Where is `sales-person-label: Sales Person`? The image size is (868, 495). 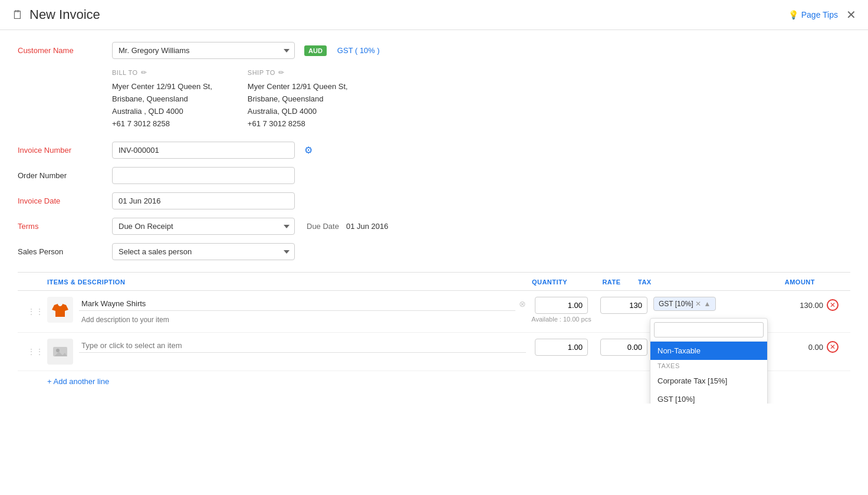
sales-person-label: Sales Person is located at coordinates (65, 250).